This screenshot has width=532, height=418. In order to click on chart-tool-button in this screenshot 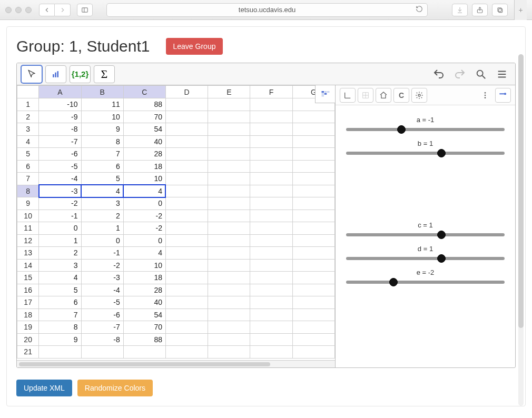, I will do `click(56, 74)`.